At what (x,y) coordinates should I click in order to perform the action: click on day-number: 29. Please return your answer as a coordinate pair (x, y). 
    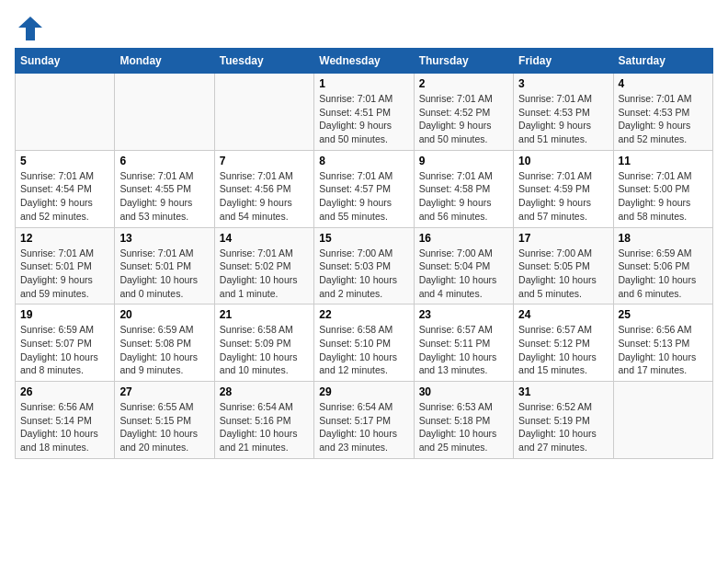
    Looking at the image, I should click on (364, 392).